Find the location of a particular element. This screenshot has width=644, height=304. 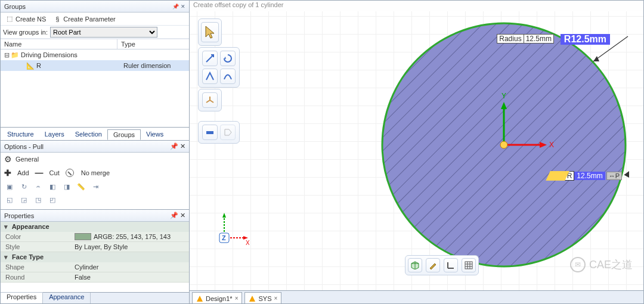

document-tabs: Design1* × SYS × is located at coordinates (416, 297).